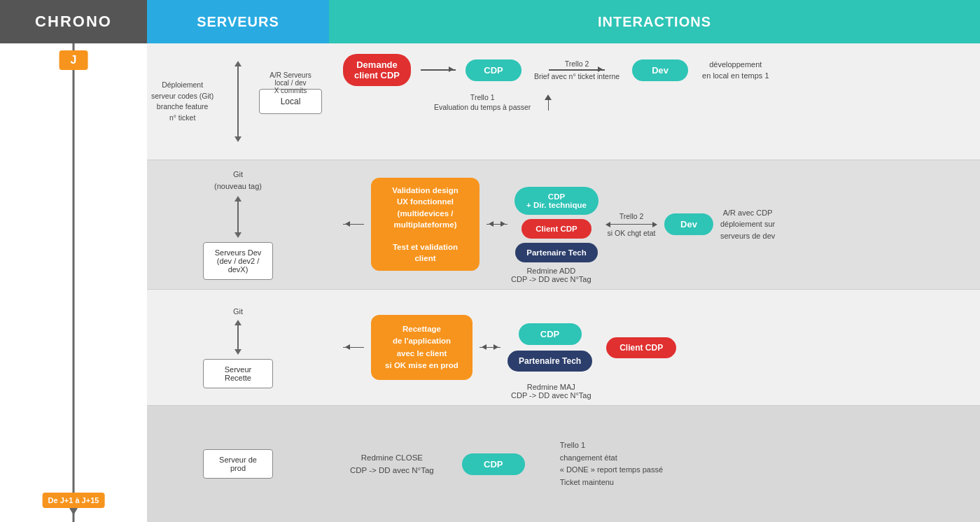 This screenshot has height=522, width=980. I want to click on serveurs-cell-3: Git ServeurRecette, so click(238, 348).